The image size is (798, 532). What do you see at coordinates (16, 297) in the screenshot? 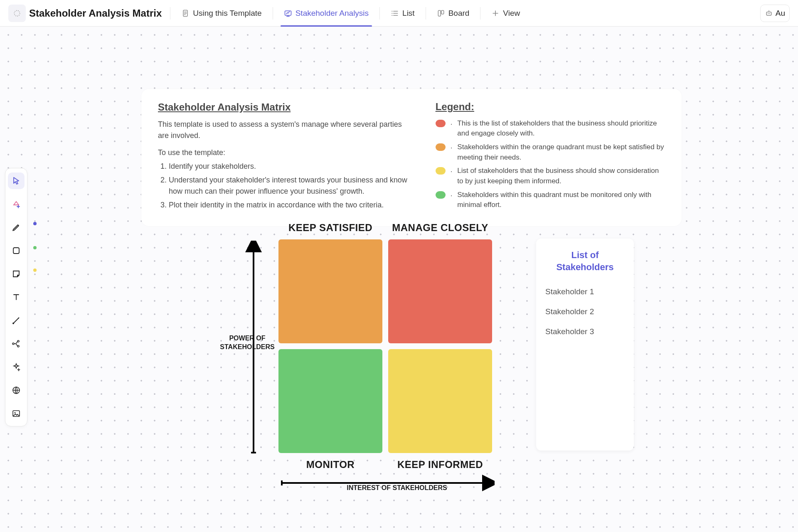
I see `text-icon` at bounding box center [16, 297].